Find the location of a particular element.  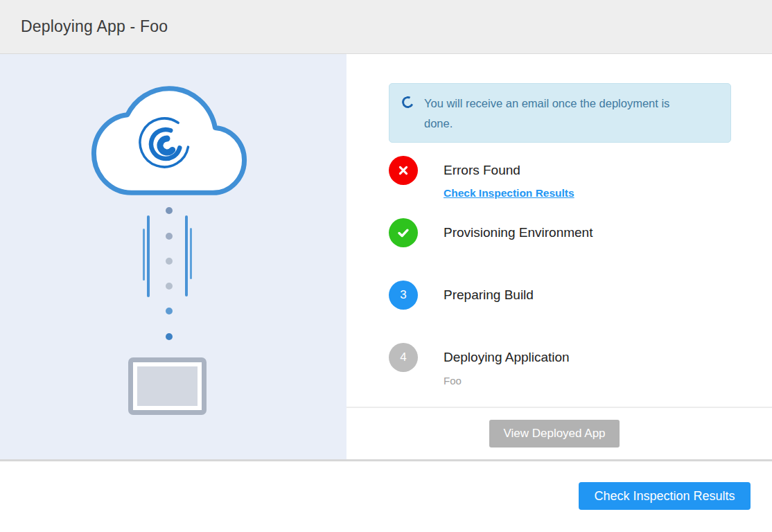

step-provisioning-environment: Provisioning Environment is located at coordinates (491, 233).